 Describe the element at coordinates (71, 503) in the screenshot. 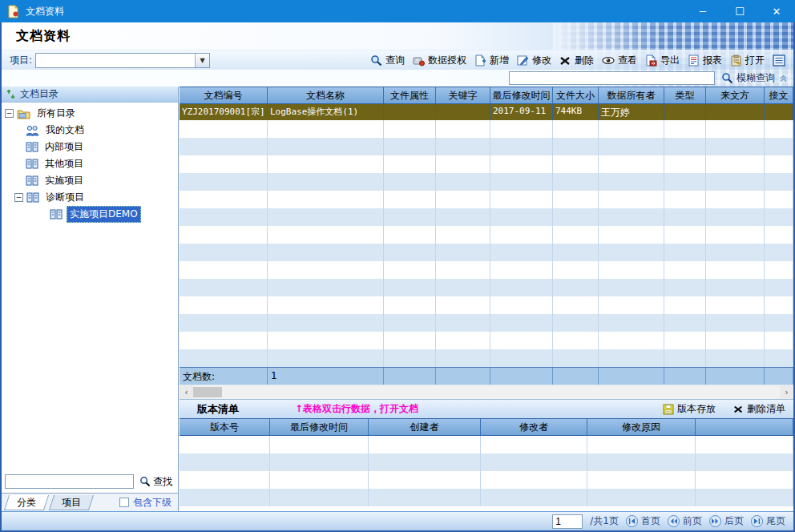

I see `tab-project: 项目` at that location.